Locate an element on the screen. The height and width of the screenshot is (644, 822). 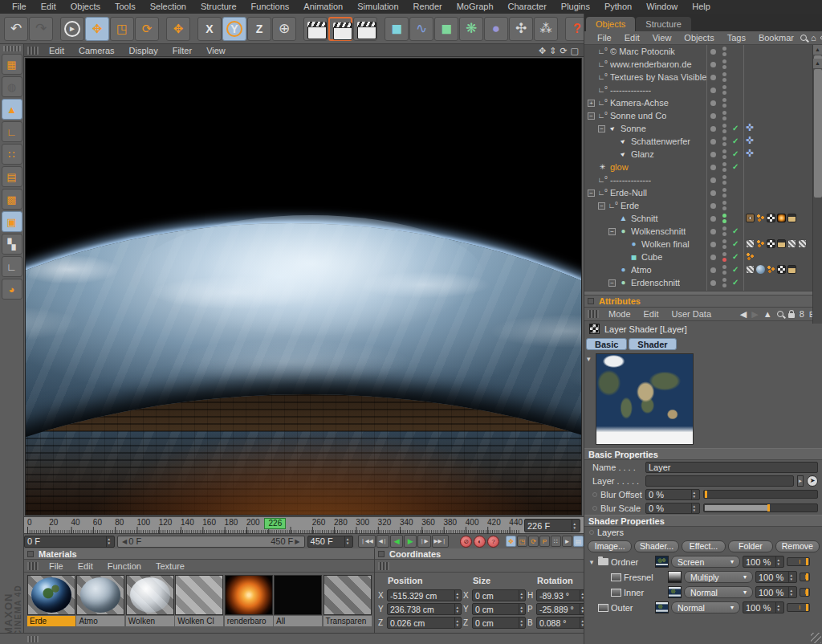
tree-item-sonne: −►Sonne✓✜ is located at coordinates (698, 128).